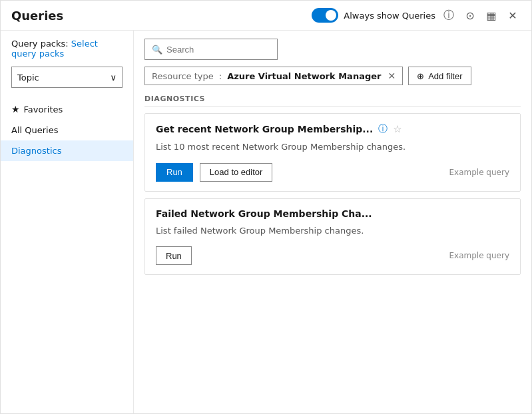 This screenshot has height=414, width=532. Describe the element at coordinates (157, 49) in the screenshot. I see `search-icon: 🔍` at that location.